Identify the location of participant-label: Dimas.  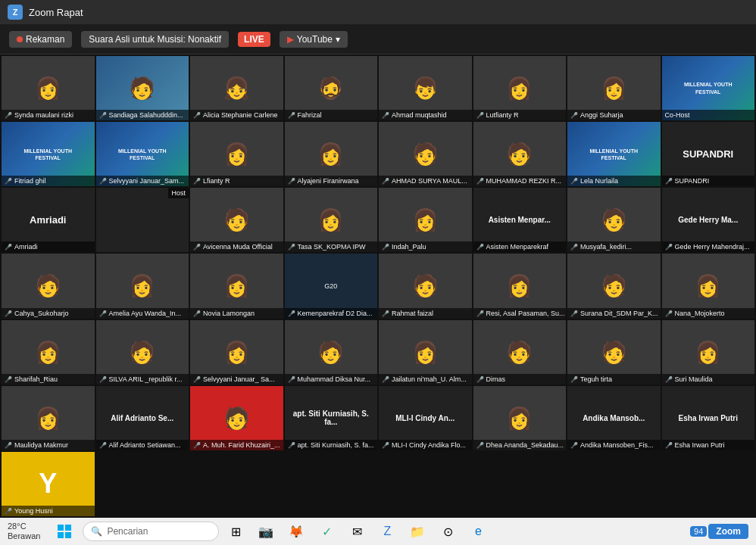
(520, 379).